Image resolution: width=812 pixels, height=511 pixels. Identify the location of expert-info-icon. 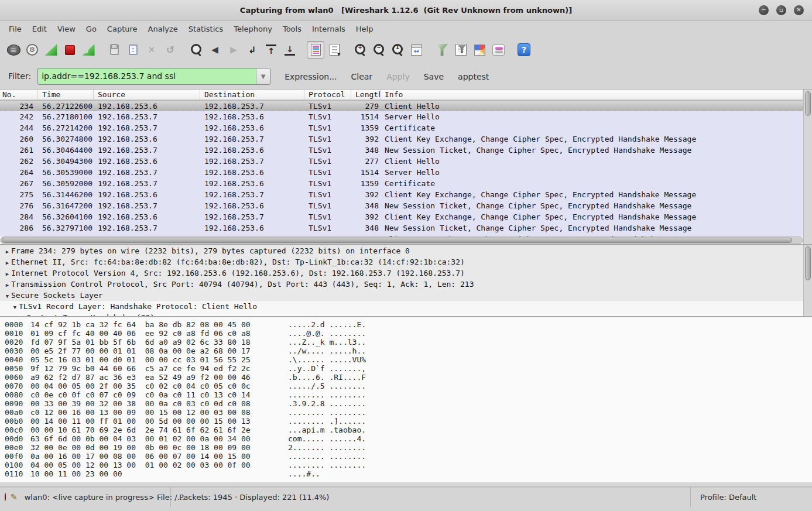
(5, 497).